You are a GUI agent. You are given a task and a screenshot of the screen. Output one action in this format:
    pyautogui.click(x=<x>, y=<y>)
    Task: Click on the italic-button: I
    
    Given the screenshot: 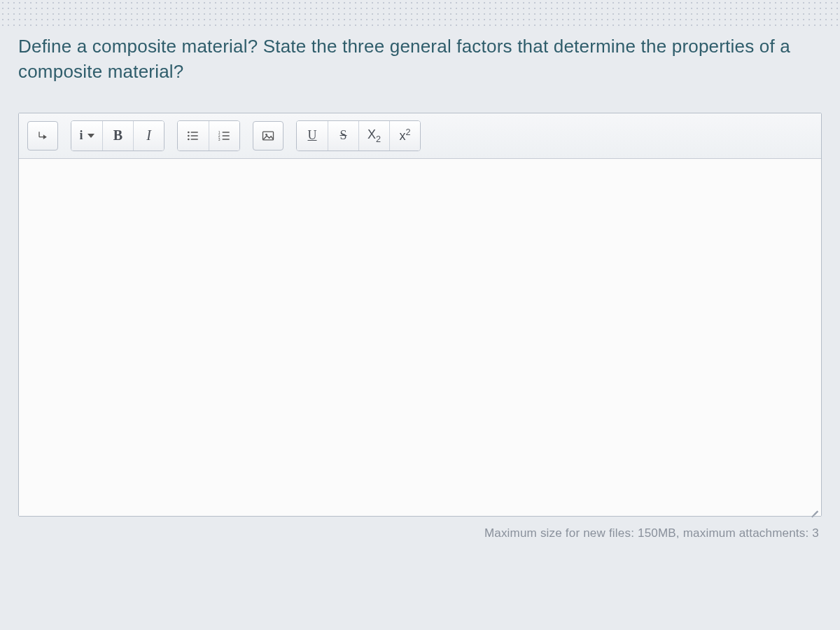 What is the action you would take?
    pyautogui.click(x=148, y=136)
    